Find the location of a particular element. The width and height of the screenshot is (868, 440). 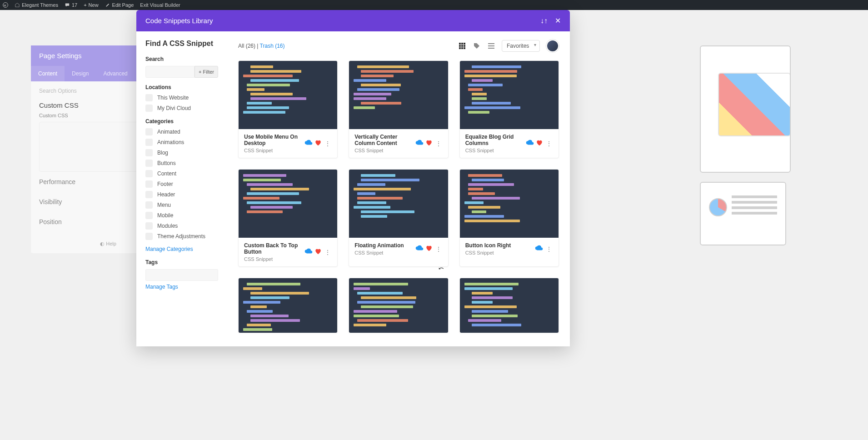

count-trash-link: Trash (16) is located at coordinates (273, 46).